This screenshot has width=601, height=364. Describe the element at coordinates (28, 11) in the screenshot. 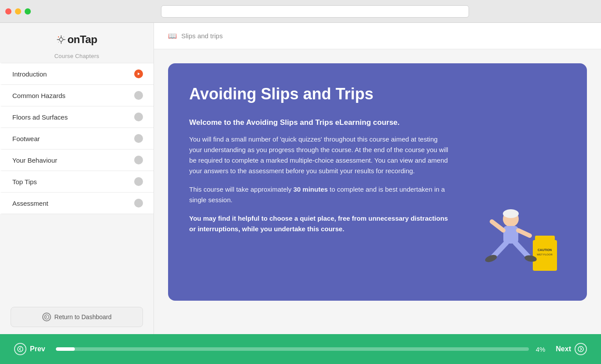

I see `maximize-button` at that location.